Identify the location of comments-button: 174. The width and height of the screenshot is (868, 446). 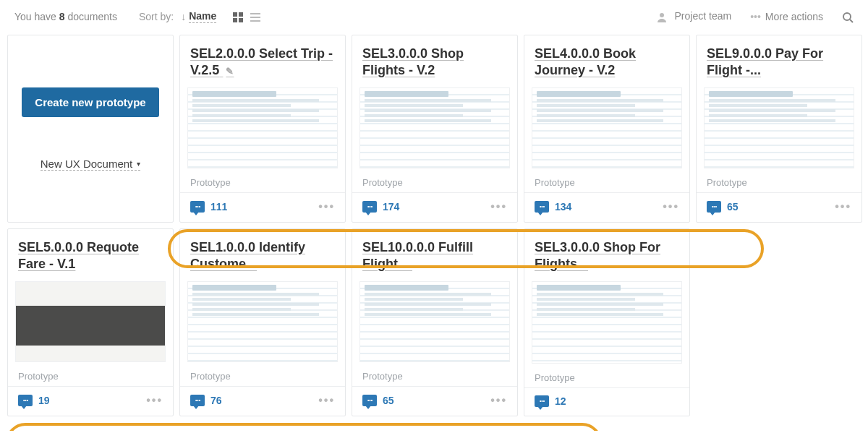
(380, 207).